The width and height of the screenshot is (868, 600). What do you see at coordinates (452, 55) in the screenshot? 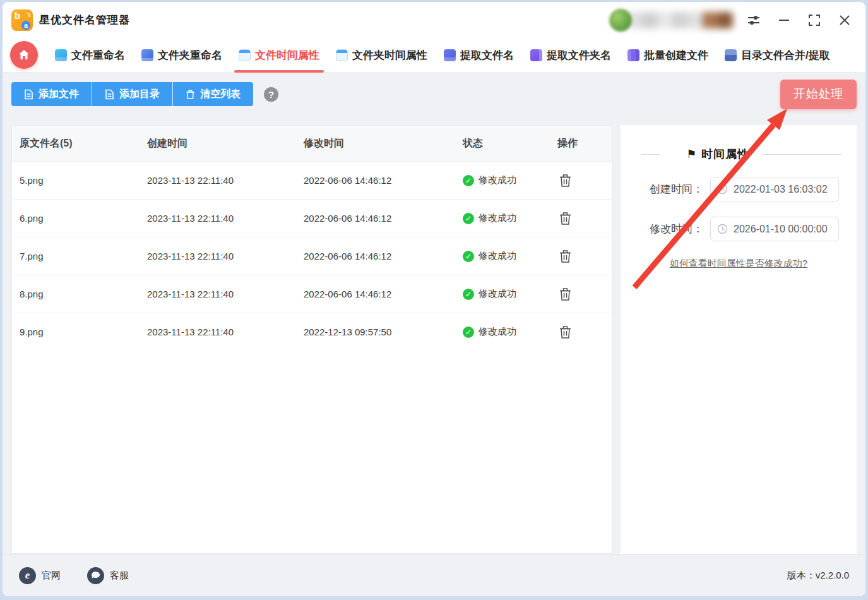
I see `tab-list: 文件重命名 文件夹重命名 文件时间属性 文件夹时间属性 提取文件名` at bounding box center [452, 55].